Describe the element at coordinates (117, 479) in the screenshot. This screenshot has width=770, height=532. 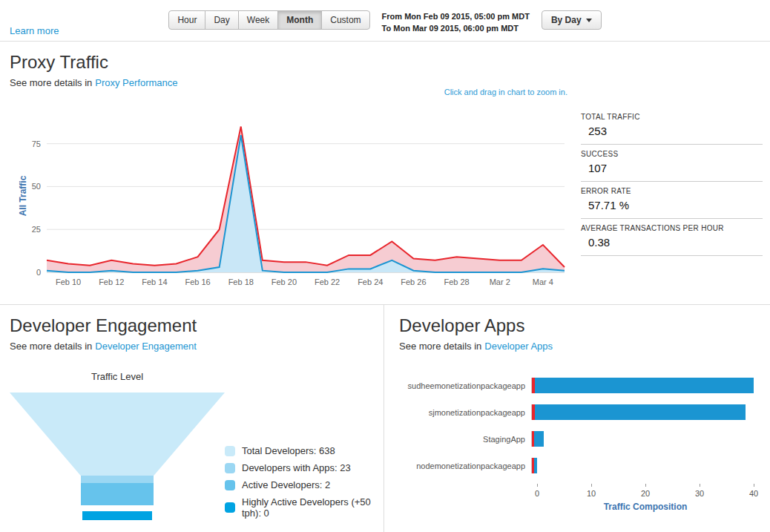
I see `funnel-stage-developers-with-apps` at that location.